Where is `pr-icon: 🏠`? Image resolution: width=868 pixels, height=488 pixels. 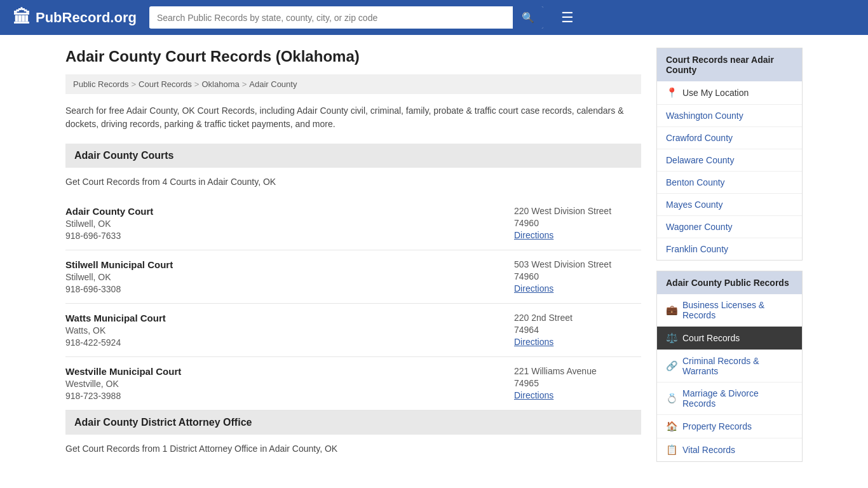 pr-icon: 🏠 is located at coordinates (672, 426).